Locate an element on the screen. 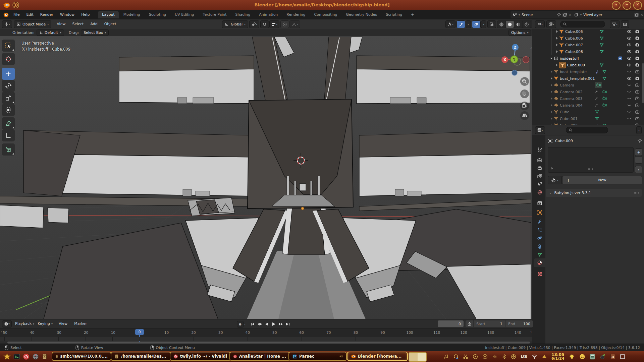 This screenshot has width=644, height=362. minimize-button: ─ is located at coordinates (627, 5).